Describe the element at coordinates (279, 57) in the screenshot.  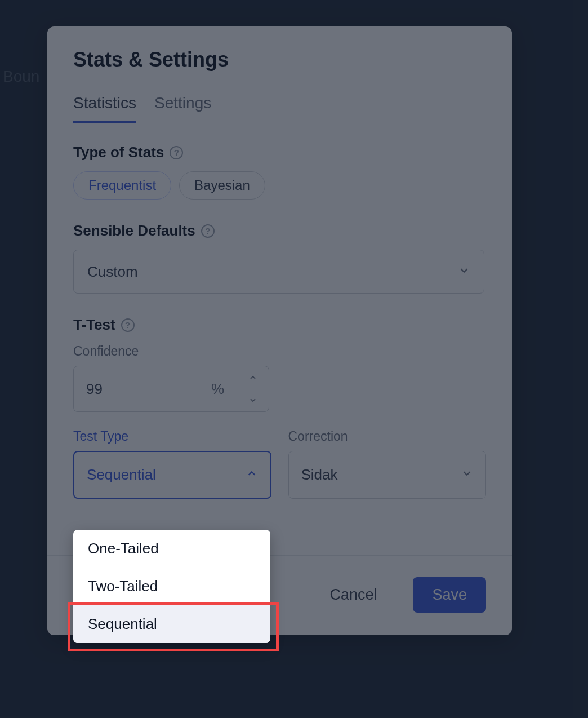
I see `modal-title: Stats & Settings` at that location.